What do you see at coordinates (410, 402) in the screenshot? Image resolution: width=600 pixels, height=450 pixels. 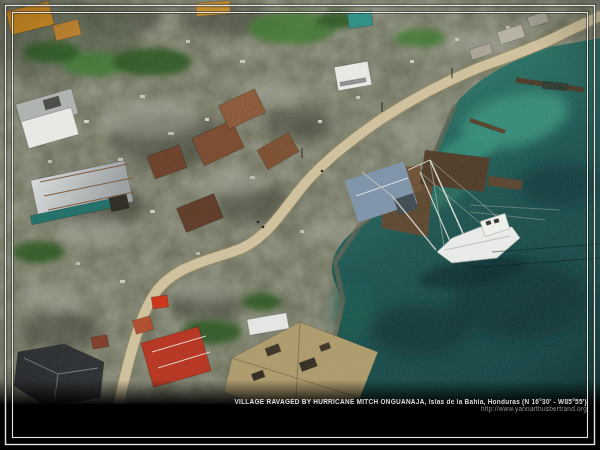 I see `caption-title: VILLAGE RAVAGED BY HURRICANE MITCH ONGUA…` at bounding box center [410, 402].